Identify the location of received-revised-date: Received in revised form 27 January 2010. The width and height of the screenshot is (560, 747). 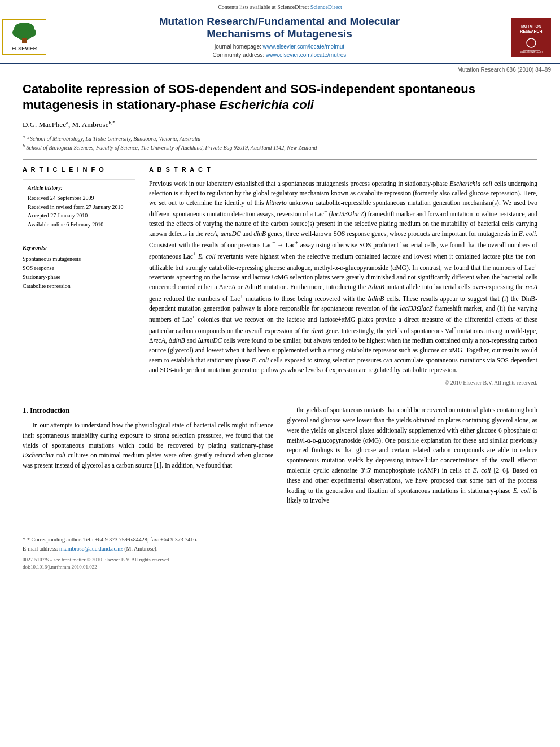
(76, 207).